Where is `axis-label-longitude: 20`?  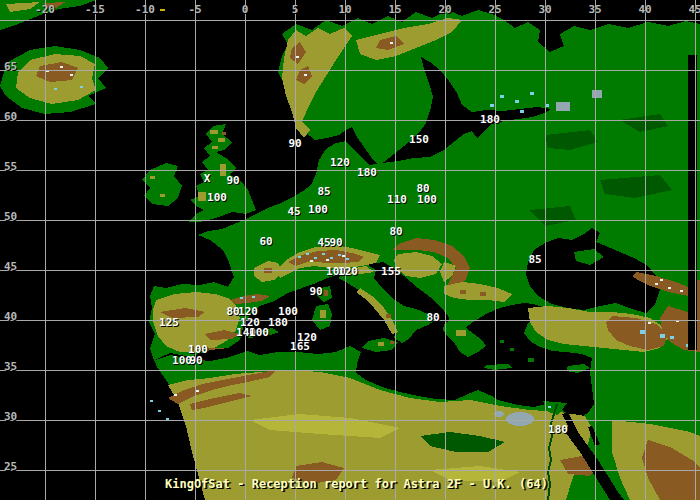 axis-label-longitude: 20 is located at coordinates (444, 10).